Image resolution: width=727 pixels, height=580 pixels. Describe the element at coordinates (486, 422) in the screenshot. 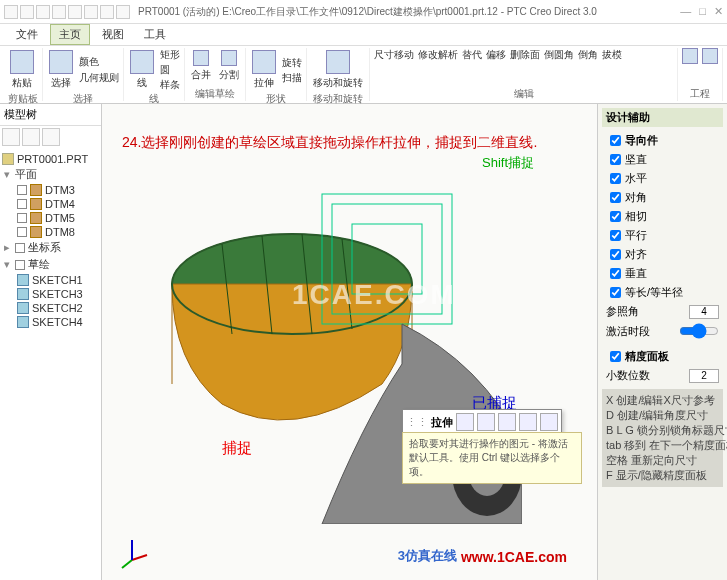

I see `popup-revolve-icon` at that location.